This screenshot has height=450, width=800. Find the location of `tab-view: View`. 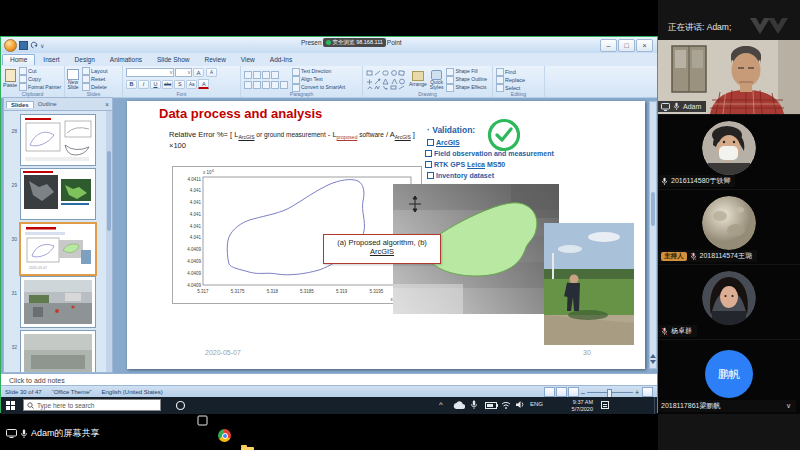

tab-view: View is located at coordinates (248, 60).